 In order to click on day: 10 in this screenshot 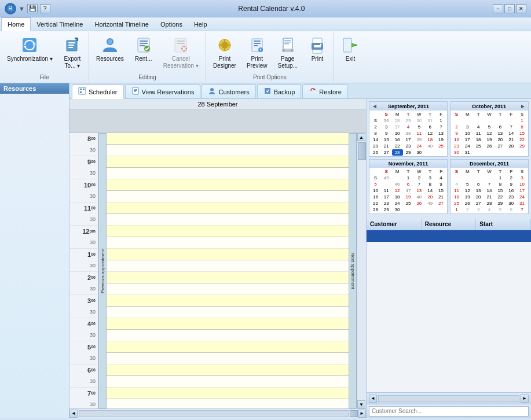, I will do `click(375, 191)`.